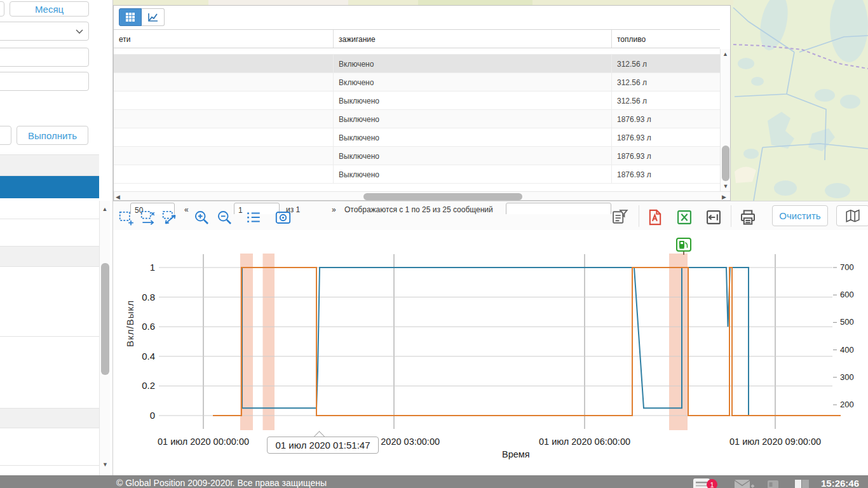 The height and width of the screenshot is (488, 868). I want to click on export-excel-icon, so click(684, 217).